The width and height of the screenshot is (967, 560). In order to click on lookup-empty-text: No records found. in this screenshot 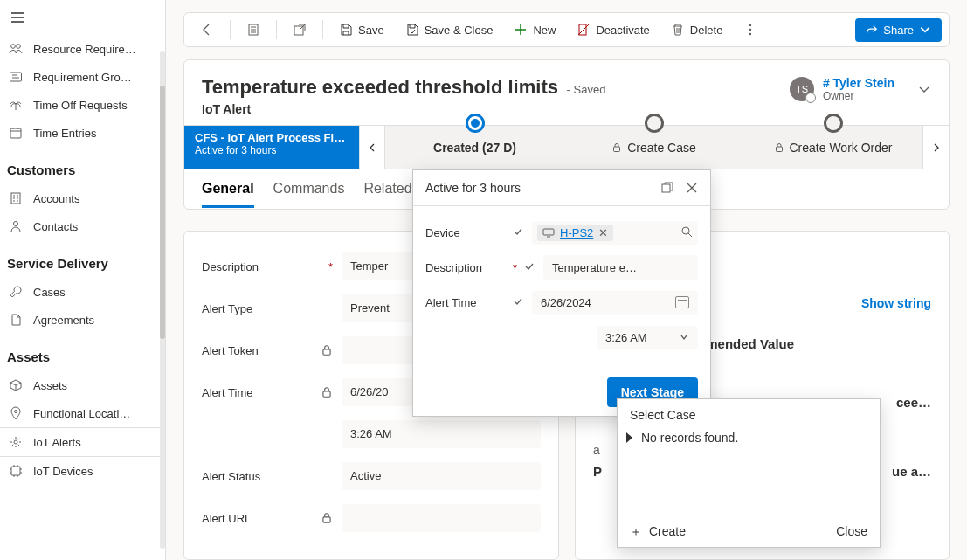, I will do `click(690, 438)`.